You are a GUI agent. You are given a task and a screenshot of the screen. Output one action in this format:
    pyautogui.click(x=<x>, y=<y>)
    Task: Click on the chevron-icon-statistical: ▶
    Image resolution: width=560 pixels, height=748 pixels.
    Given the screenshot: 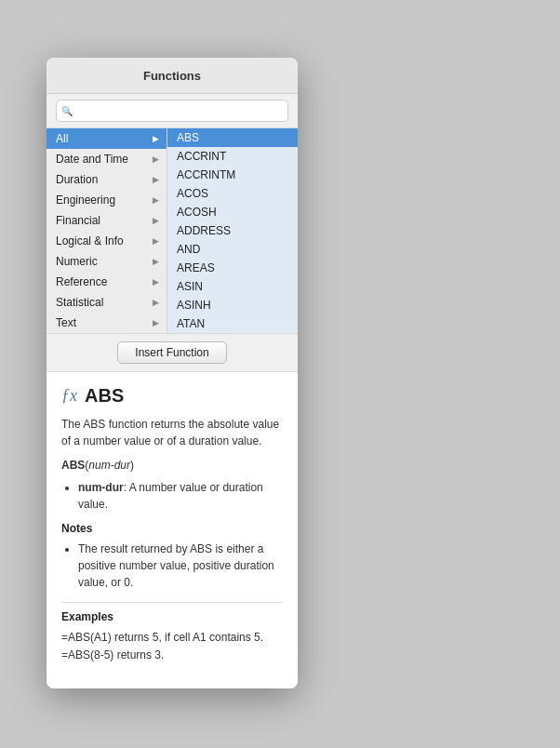 What is the action you would take?
    pyautogui.click(x=156, y=302)
    